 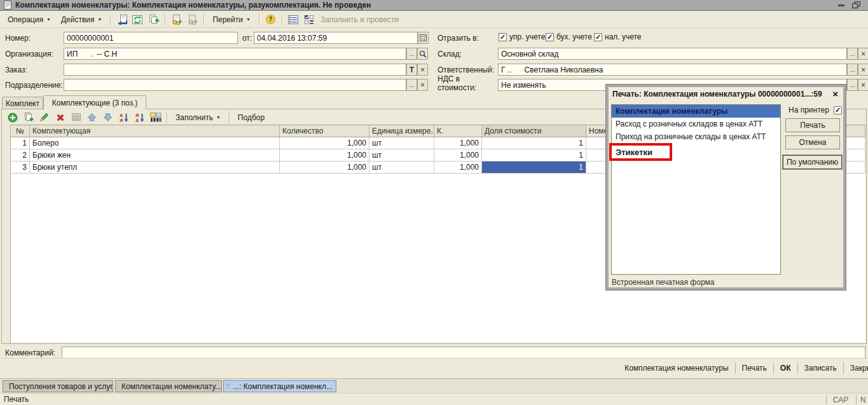 I want to click on close-button: Закрыть, so click(x=856, y=368).